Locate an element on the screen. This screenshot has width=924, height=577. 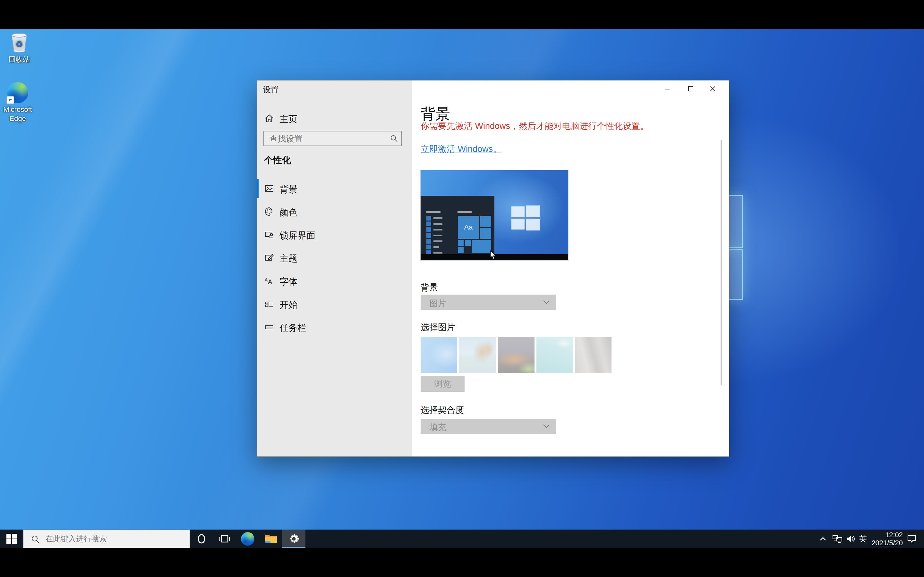
recycle-bin-icon: ♻ is located at coordinates (19, 43).